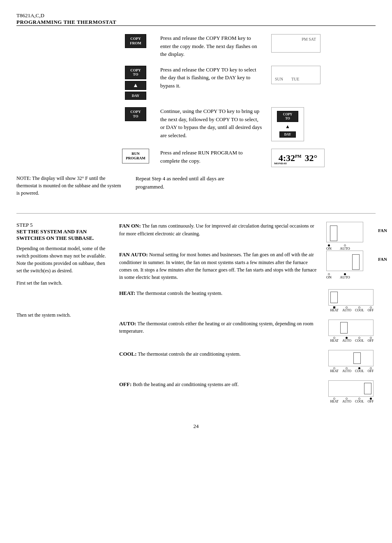  What do you see at coordinates (352, 309) in the screenshot?
I see `heat-sys-labels: HEAT AUTO COOL OFF` at bounding box center [352, 309].